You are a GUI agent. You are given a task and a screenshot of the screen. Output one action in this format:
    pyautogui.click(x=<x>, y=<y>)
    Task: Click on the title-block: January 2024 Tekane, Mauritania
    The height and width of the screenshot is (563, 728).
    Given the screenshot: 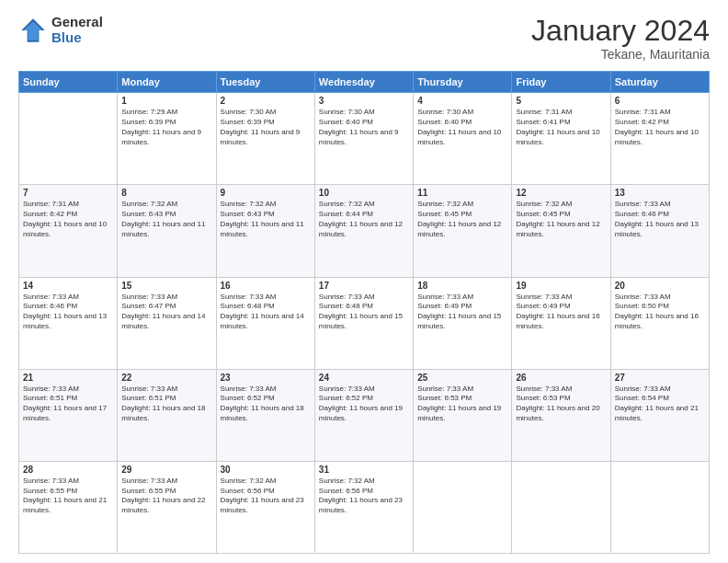 What is the action you would take?
    pyautogui.click(x=620, y=39)
    